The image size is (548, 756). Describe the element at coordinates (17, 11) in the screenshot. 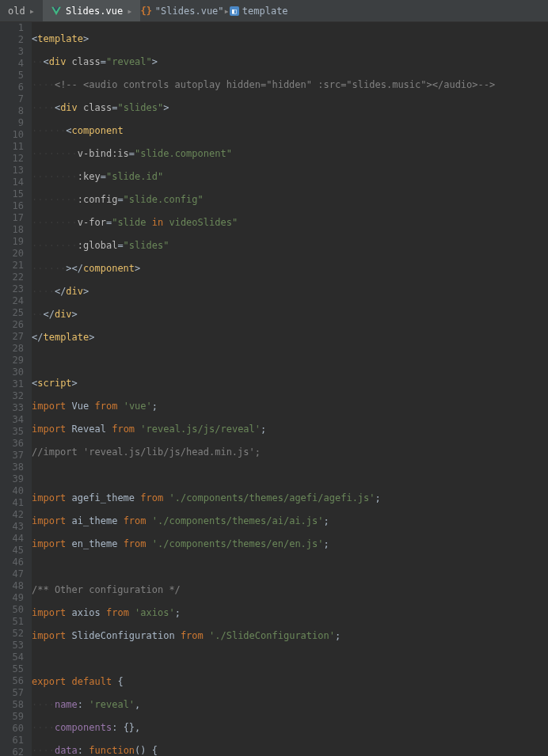

I see `tab-label: old` at that location.